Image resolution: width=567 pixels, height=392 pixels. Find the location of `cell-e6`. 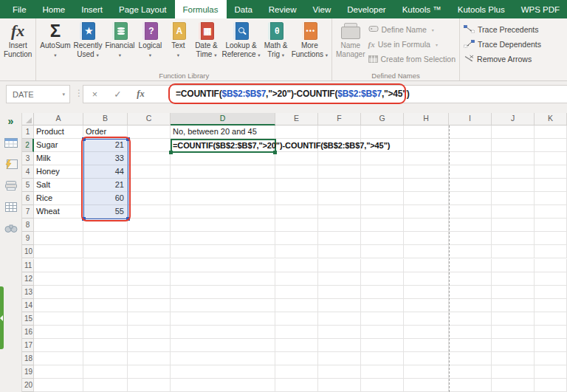

cell-e6 is located at coordinates (297, 199).